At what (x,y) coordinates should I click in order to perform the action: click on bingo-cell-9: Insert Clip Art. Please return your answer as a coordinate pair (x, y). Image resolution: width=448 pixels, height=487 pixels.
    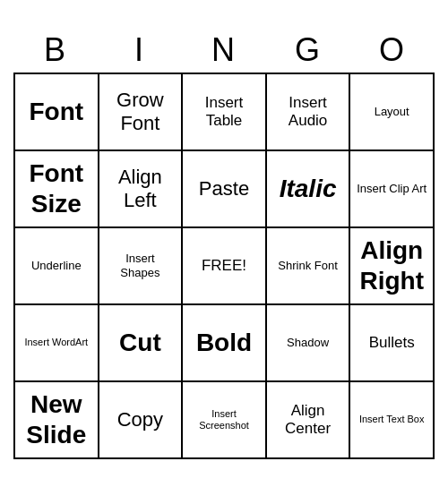
    Looking at the image, I should click on (392, 190).